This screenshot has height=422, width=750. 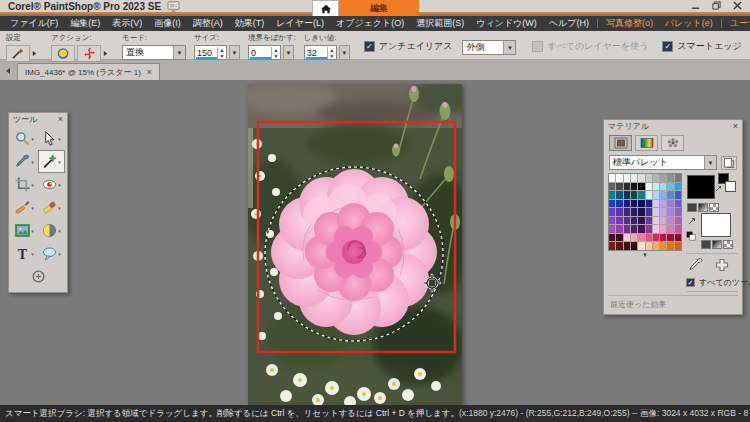 What do you see at coordinates (276, 53) in the screenshot?
I see `feather-spin-arrows: ▲▼` at bounding box center [276, 53].